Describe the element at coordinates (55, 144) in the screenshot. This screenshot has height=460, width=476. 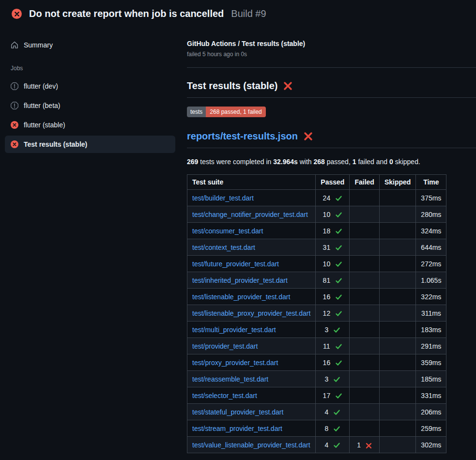
I see `sidebar-item-label: Test results (stable)` at that location.